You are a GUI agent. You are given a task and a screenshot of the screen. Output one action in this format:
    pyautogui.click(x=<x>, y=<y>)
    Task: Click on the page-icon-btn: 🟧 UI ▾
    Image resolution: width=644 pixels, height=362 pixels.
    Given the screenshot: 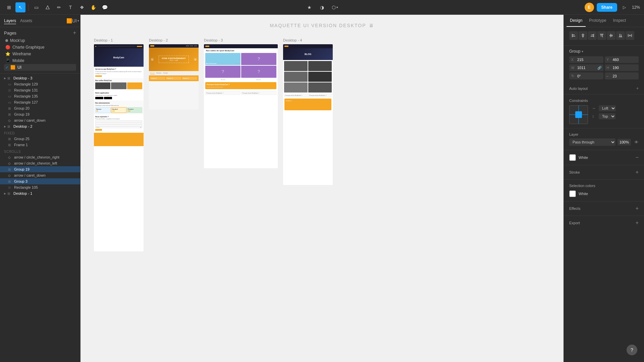 What is the action you would take?
    pyautogui.click(x=73, y=21)
    